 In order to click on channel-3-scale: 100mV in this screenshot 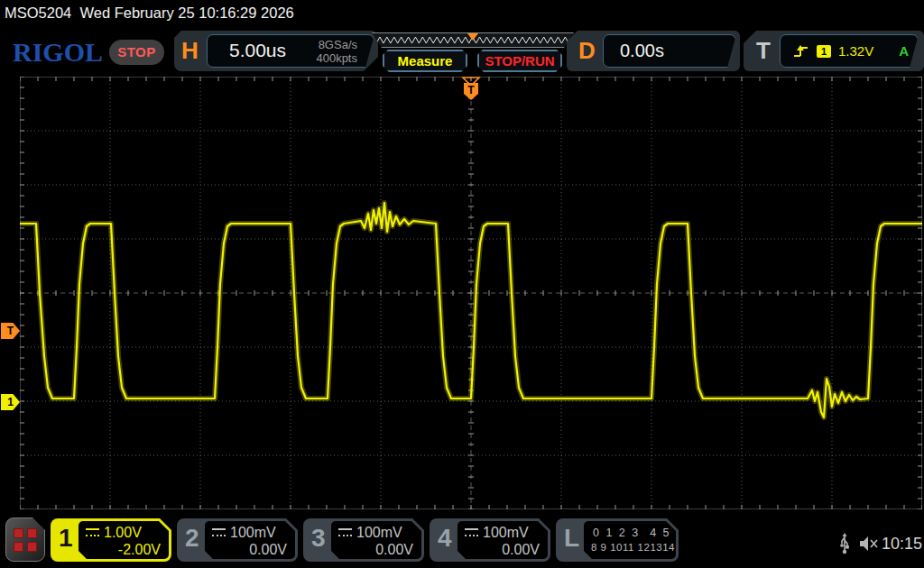, I will do `click(379, 533)`.